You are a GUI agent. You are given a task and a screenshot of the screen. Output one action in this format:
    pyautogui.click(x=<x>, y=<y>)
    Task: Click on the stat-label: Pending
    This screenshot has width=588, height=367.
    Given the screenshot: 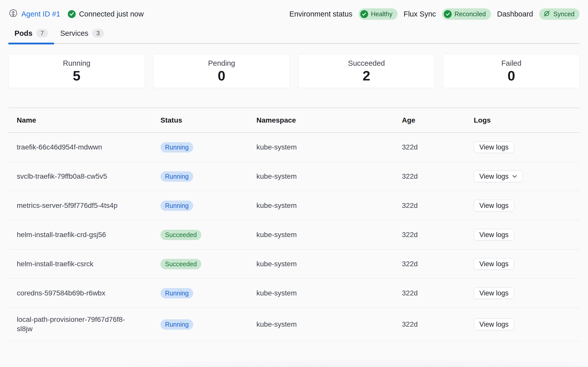 What is the action you would take?
    pyautogui.click(x=221, y=63)
    